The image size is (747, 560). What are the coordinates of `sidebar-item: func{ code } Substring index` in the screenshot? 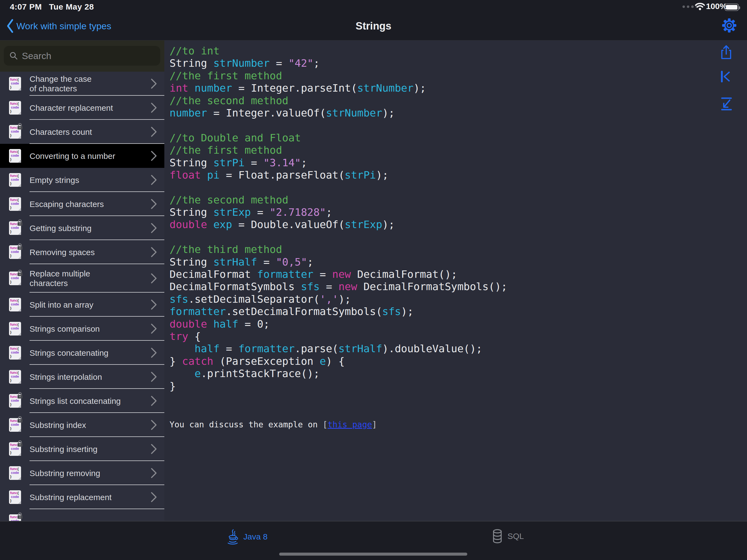 It's located at (82, 425).